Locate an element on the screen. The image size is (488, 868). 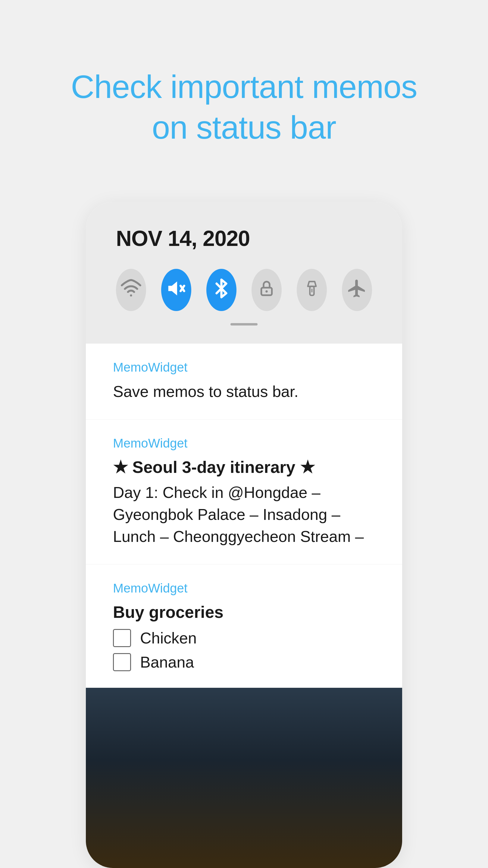
bluetooth-icon is located at coordinates (222, 290).